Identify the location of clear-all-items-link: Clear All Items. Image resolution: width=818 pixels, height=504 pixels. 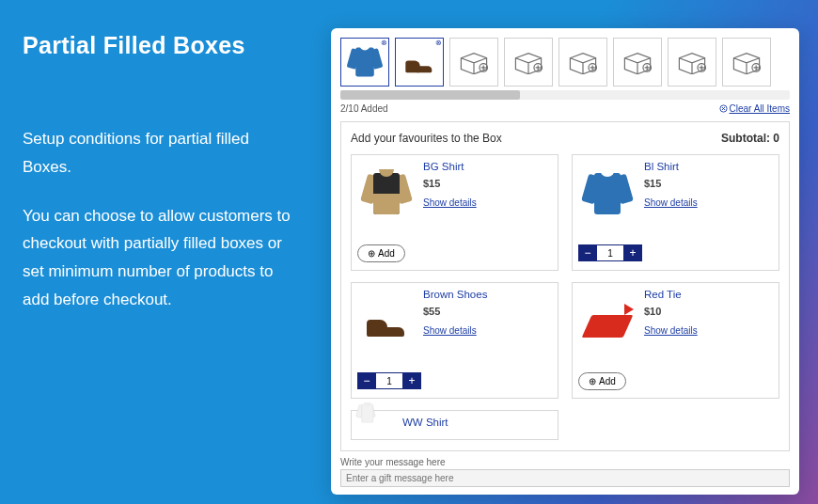
(754, 109).